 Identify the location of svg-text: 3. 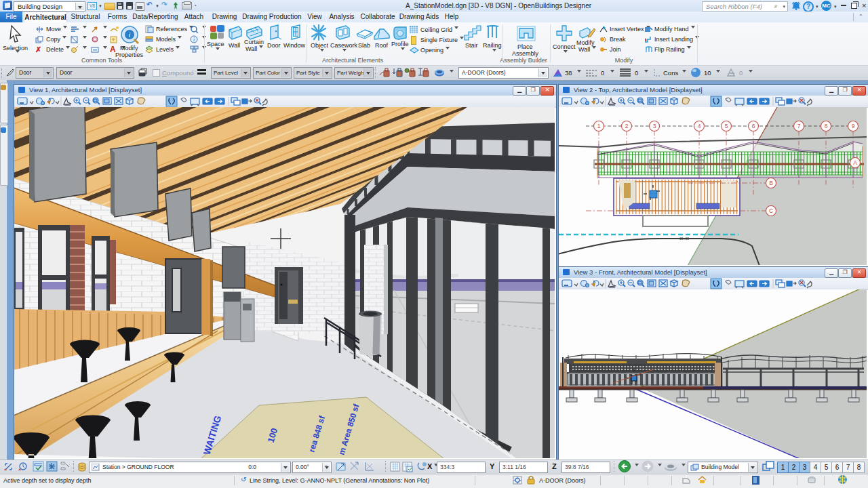
(655, 126).